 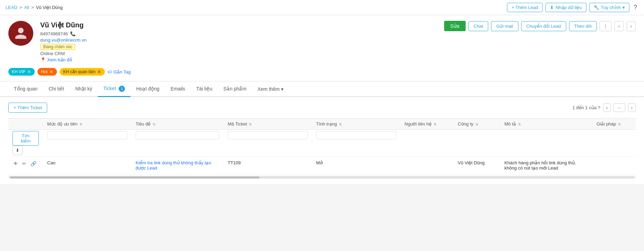 I want to click on tab-chi-tiet: Chi tiết, so click(x=56, y=89).